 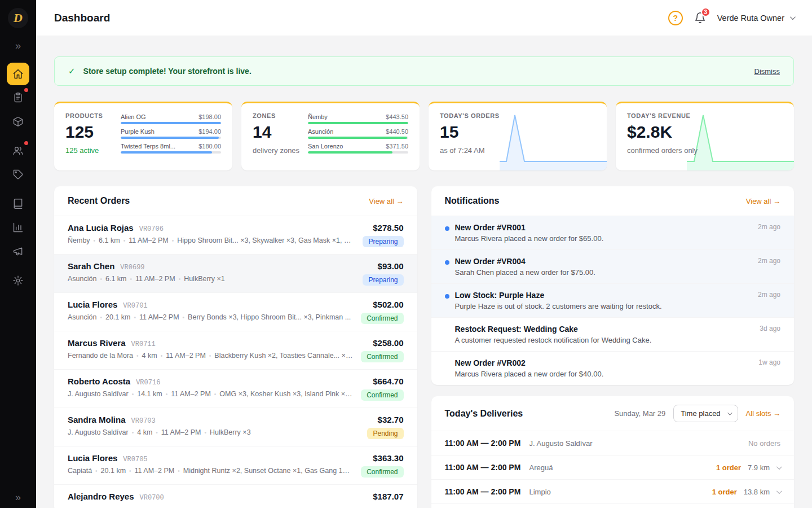 What do you see at coordinates (705, 413) in the screenshot?
I see `sort-select: Time placed` at bounding box center [705, 413].